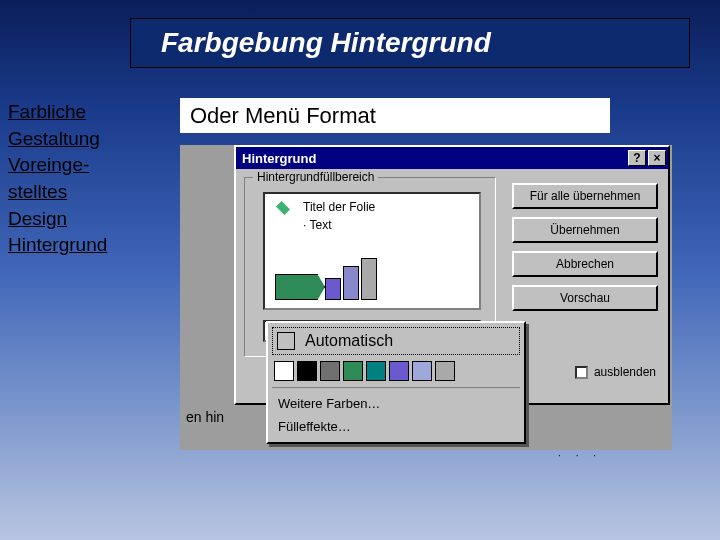  I want to click on sidebar-item-design: Design, so click(73, 220).